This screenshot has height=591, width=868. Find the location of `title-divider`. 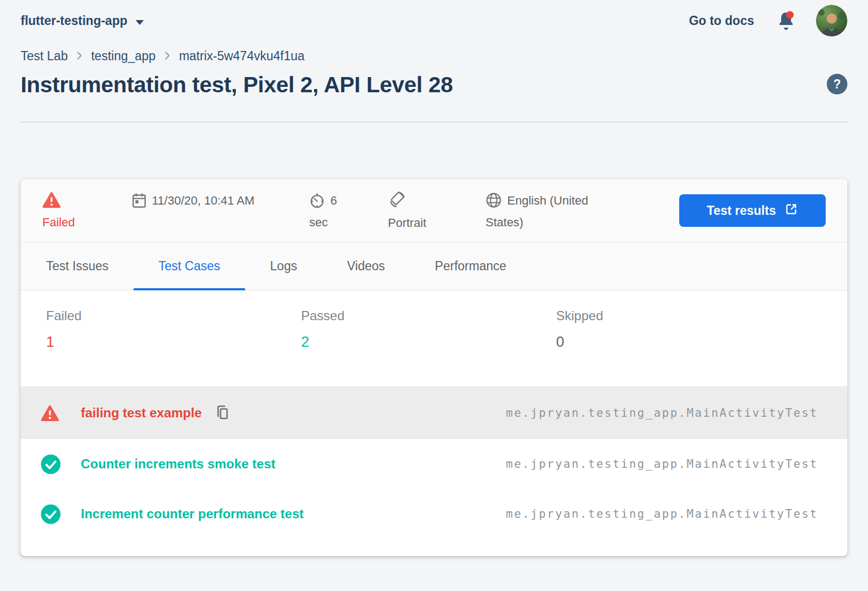

title-divider is located at coordinates (434, 122).